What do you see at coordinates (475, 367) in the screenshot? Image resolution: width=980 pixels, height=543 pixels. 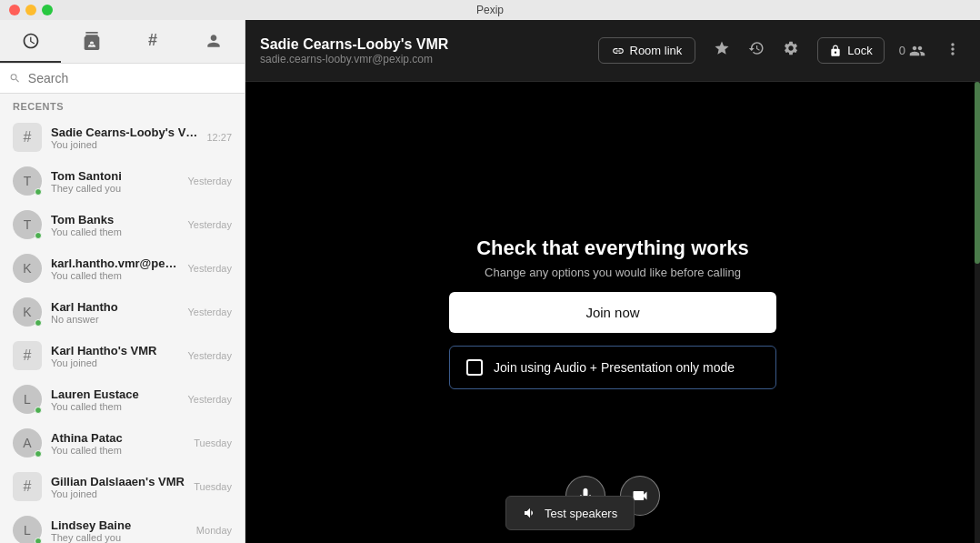 I see `audio-mode-checkbox` at bounding box center [475, 367].